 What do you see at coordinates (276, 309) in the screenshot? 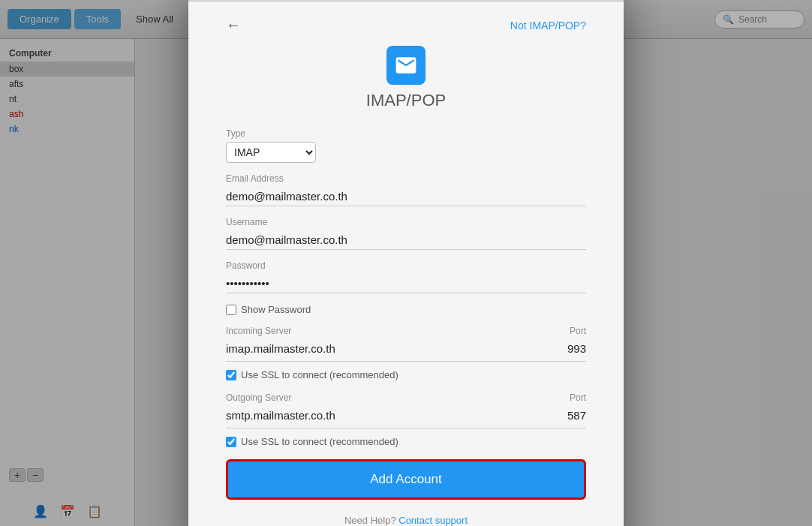
I see `show-password-label: Show Password` at bounding box center [276, 309].